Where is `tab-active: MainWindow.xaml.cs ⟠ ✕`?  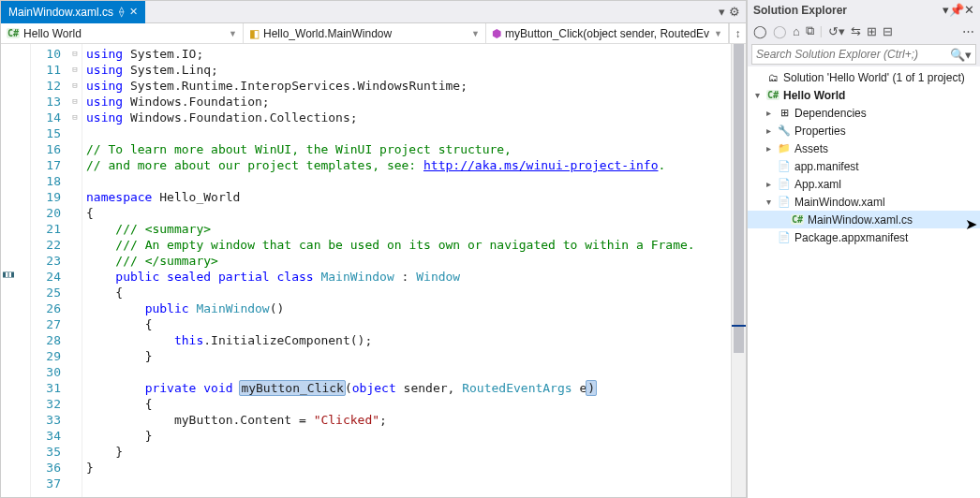 tab-active: MainWindow.xaml.cs ⟠ ✕ is located at coordinates (73, 12).